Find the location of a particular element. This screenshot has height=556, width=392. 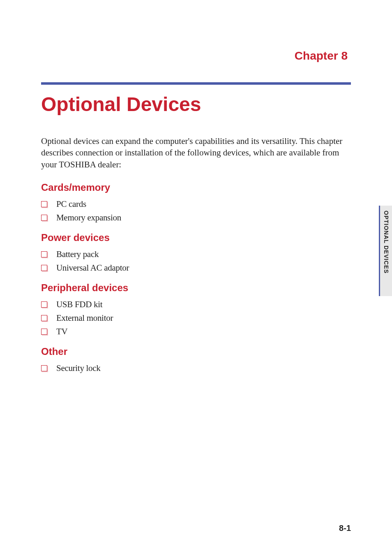

list-item-text: USB FDD kit is located at coordinates (79, 304).